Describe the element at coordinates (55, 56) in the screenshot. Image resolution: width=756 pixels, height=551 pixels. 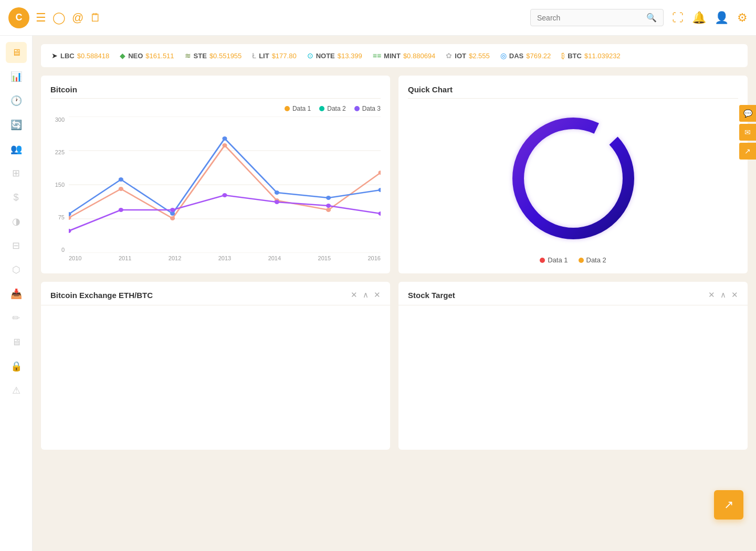
I see `lbc-icon: ➤` at that location.